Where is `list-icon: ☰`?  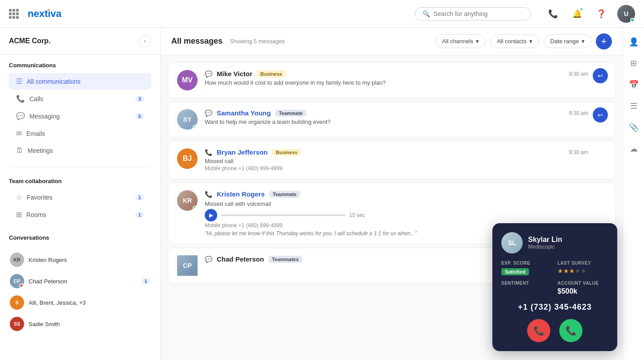
list-icon: ☰ is located at coordinates (634, 106).